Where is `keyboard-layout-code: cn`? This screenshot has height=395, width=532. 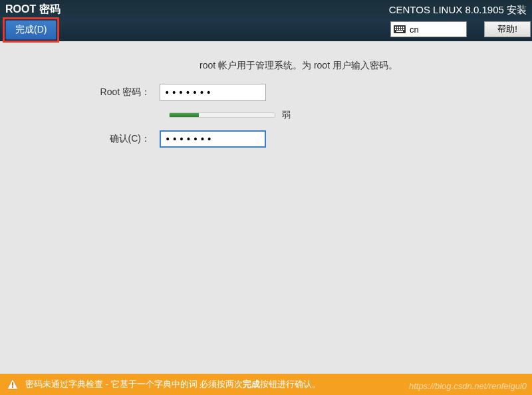 keyboard-layout-code: cn is located at coordinates (414, 29).